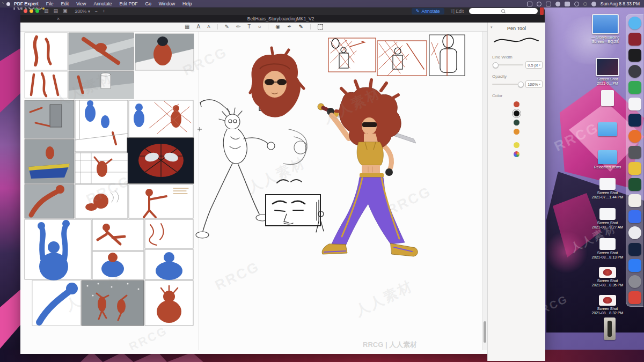  I want to click on wallpaper-sparkle, so click(566, 252).